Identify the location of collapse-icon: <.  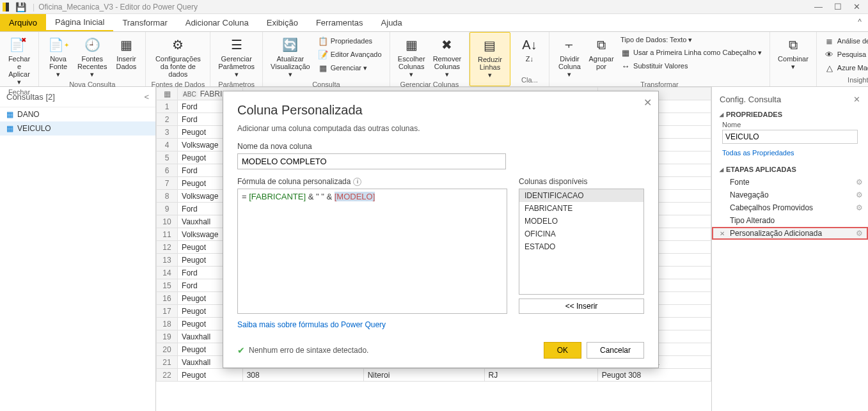
(146, 97).